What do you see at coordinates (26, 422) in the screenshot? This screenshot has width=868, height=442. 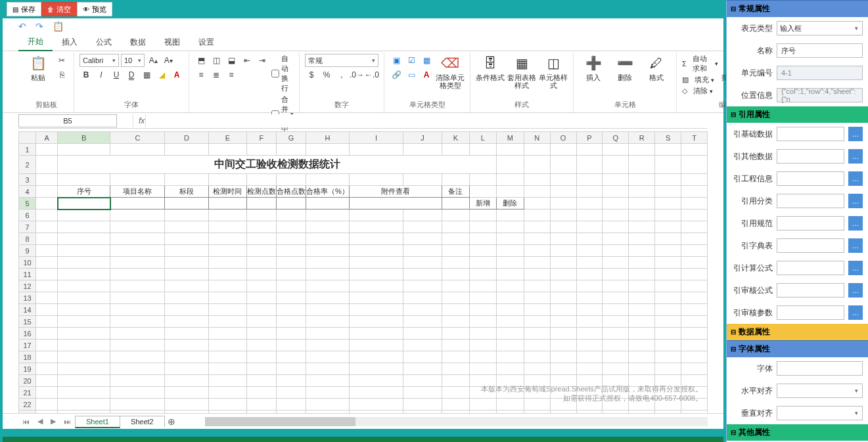 I see `sheet-nav-first: ⏮` at bounding box center [26, 422].